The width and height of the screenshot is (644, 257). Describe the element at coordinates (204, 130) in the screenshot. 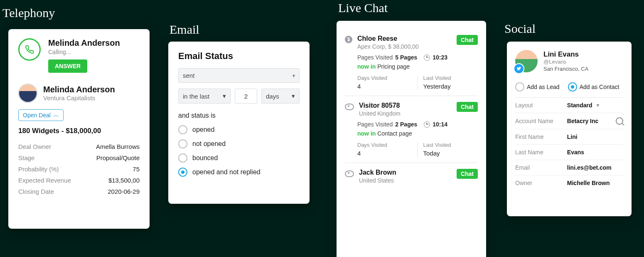

I see `email-status-option-label: opened` at that location.